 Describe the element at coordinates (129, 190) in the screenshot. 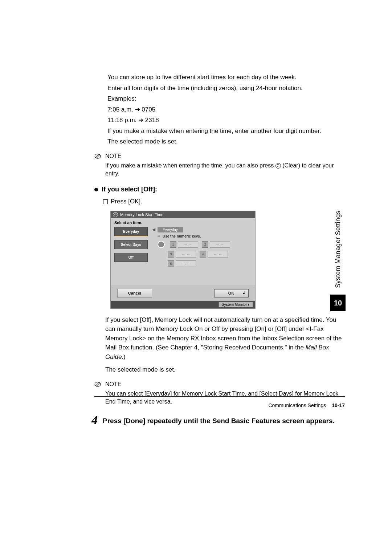

I see `off-heading: If you select [Off]:` at that location.